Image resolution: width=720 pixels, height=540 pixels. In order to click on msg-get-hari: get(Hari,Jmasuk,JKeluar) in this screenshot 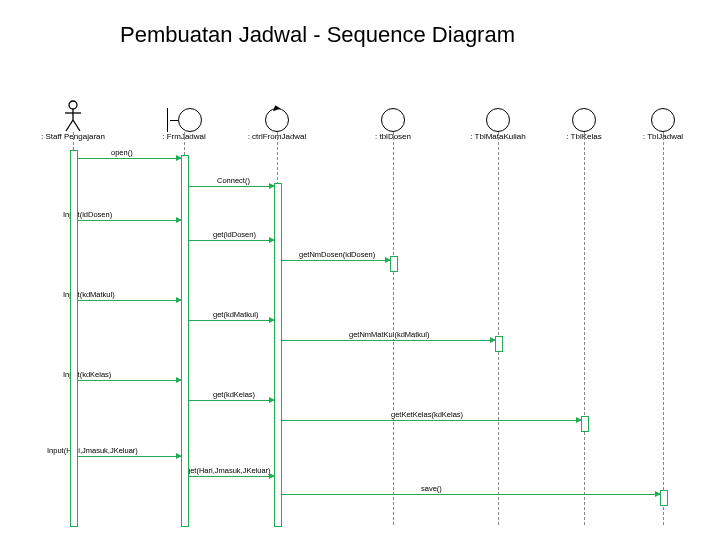, I will do `click(228, 470)`.